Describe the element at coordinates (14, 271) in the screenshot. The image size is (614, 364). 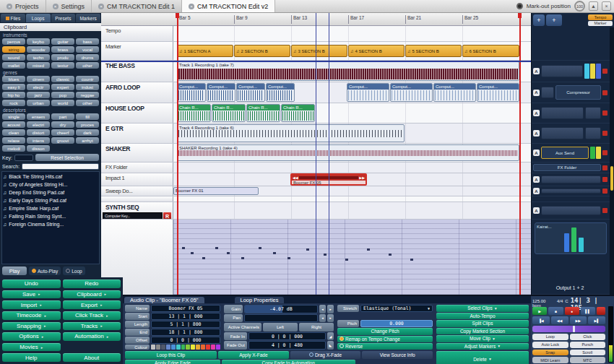
I see `play-preview-button: Play` at that location.